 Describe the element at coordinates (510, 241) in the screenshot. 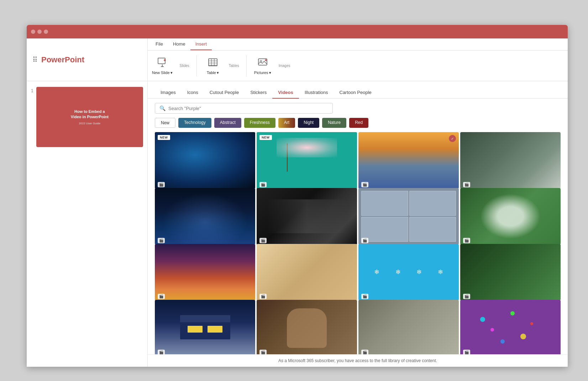

I see `video-overlay-8: 🎬` at that location.